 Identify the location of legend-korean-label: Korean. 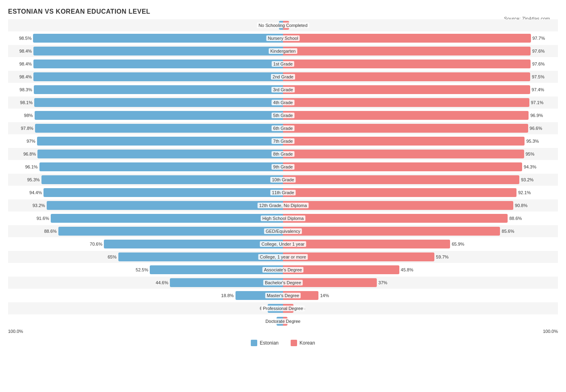
(308, 343).